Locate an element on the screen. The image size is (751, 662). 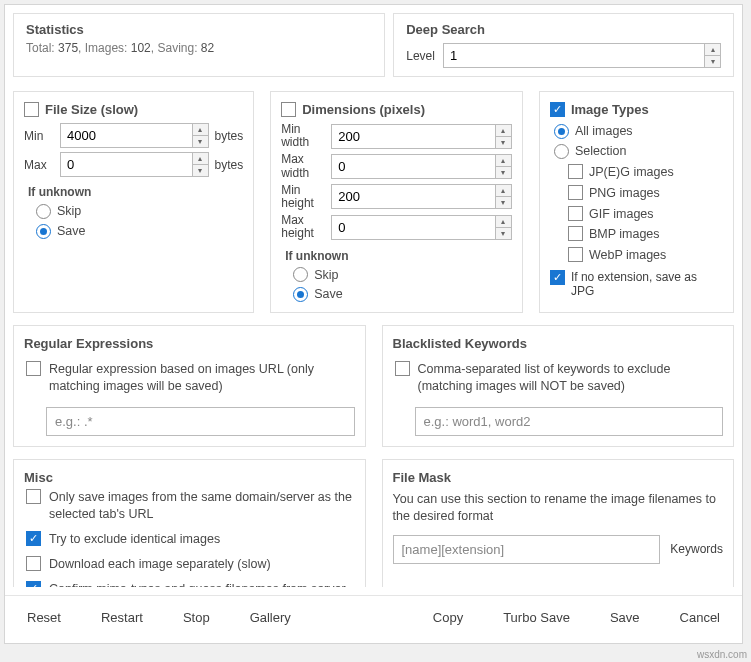
regex-title: Regular Expressions is located at coordinates (190, 344).